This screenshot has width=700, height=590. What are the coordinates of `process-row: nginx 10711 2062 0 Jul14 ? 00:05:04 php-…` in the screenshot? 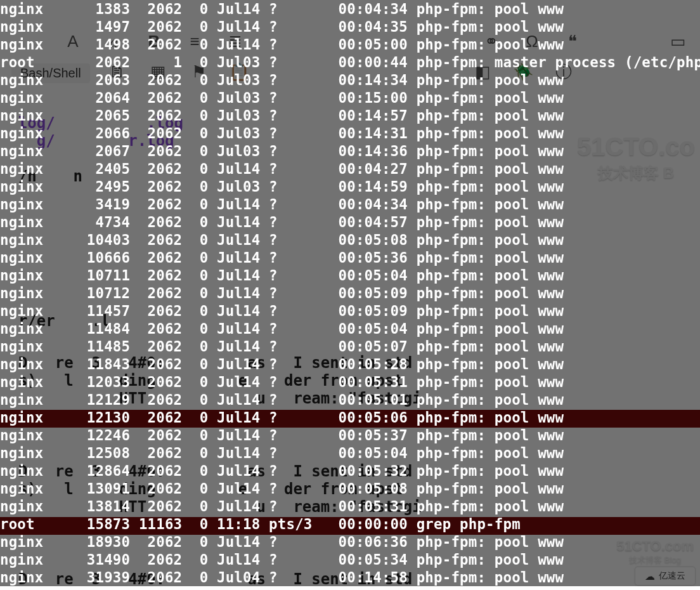 It's located at (350, 275).